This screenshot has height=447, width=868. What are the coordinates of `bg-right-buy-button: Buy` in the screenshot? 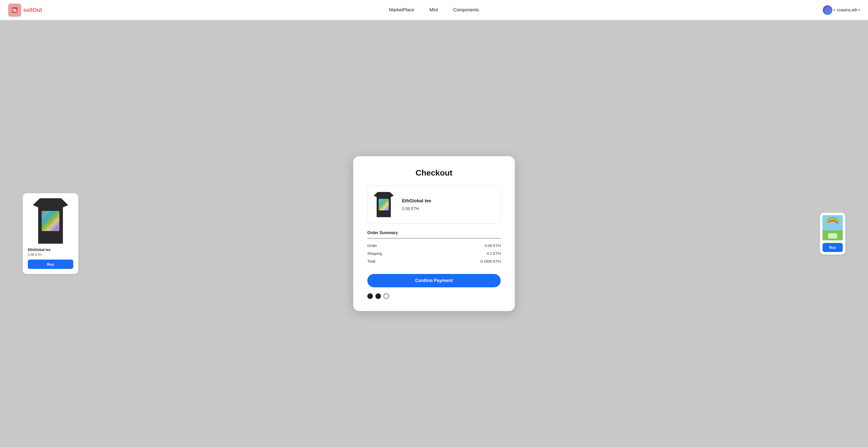 It's located at (833, 248).